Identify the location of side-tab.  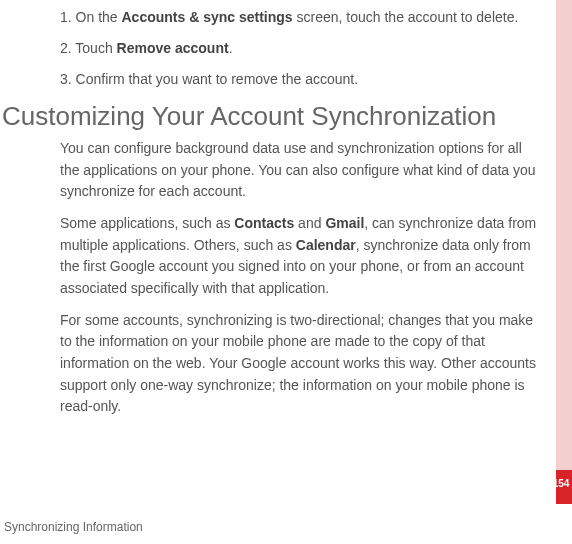
(564, 272).